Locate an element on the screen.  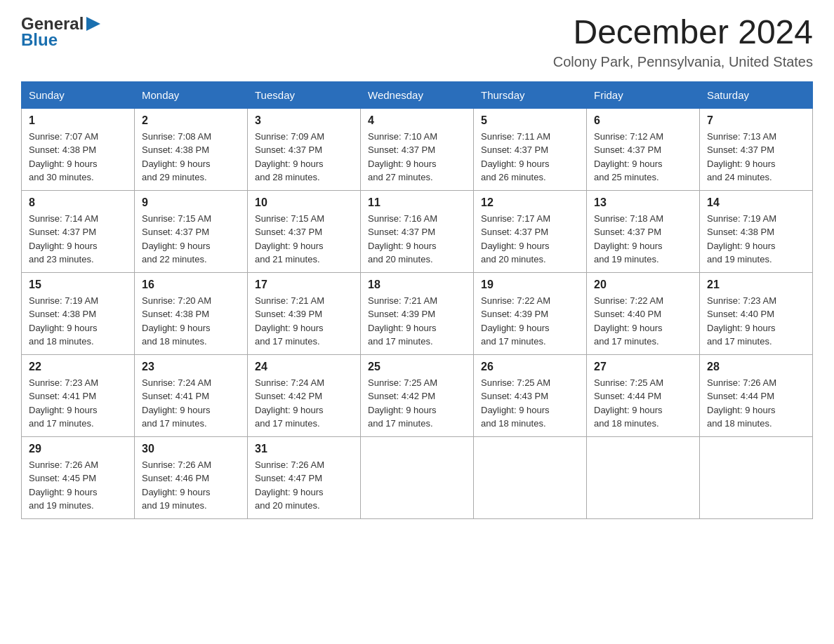
table-row: 12Sunrise: 7:17 AMSunset: 4:37 PMDayligh… is located at coordinates (531, 232).